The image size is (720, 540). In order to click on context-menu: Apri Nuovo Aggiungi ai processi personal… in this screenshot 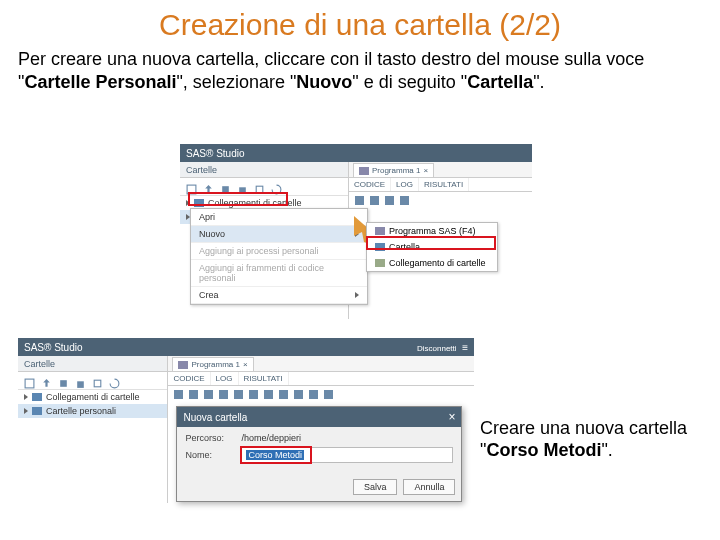, I will do `click(279, 256)`.